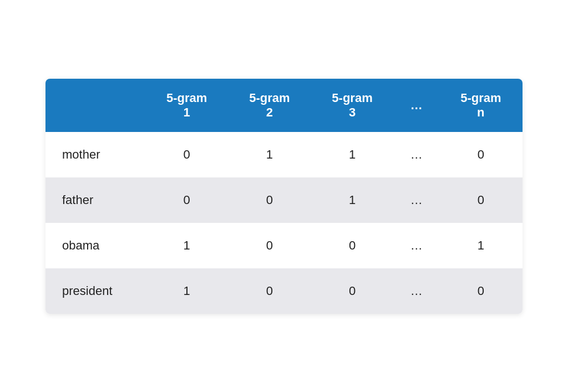 This screenshot has width=568, height=392. What do you see at coordinates (270, 246) in the screenshot?
I see `row-obama-gram2: 0` at bounding box center [270, 246].